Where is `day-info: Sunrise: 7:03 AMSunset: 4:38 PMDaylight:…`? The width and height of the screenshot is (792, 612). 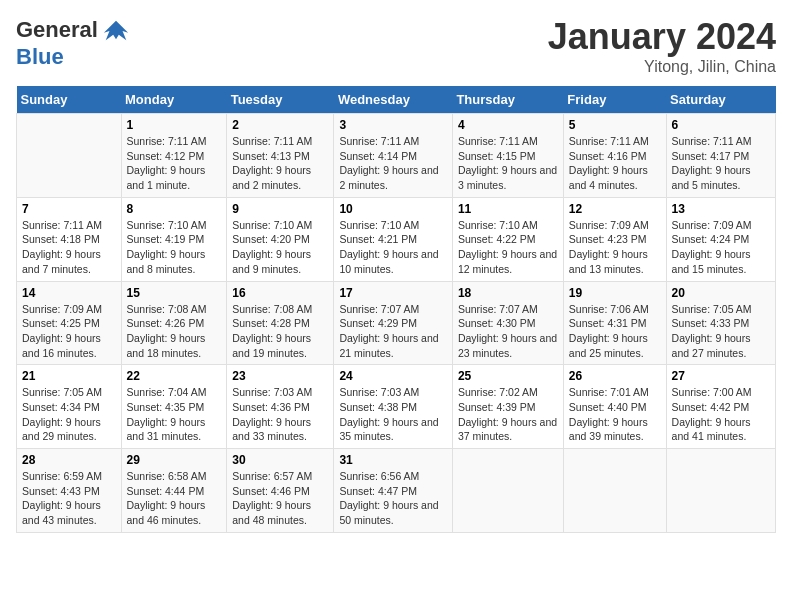
day-info: Sunrise: 7:03 AMSunset: 4:38 PMDaylight:… is located at coordinates (393, 414).